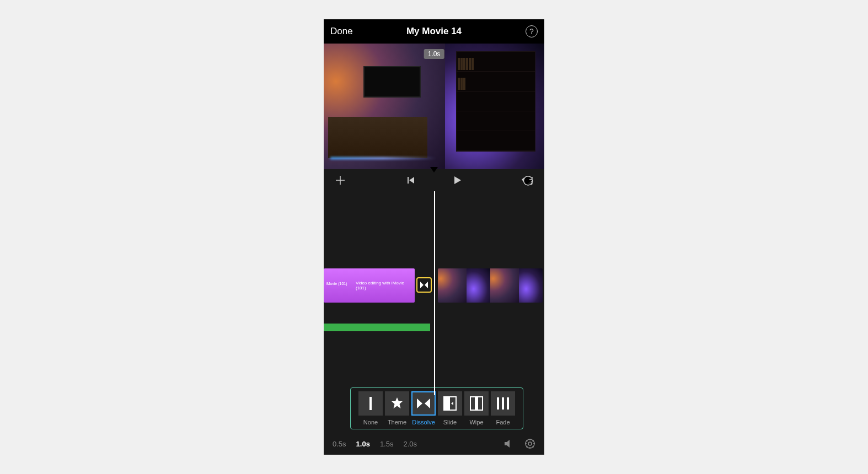 This screenshot has height=474, width=868. I want to click on preview-frame, so click(434, 106).